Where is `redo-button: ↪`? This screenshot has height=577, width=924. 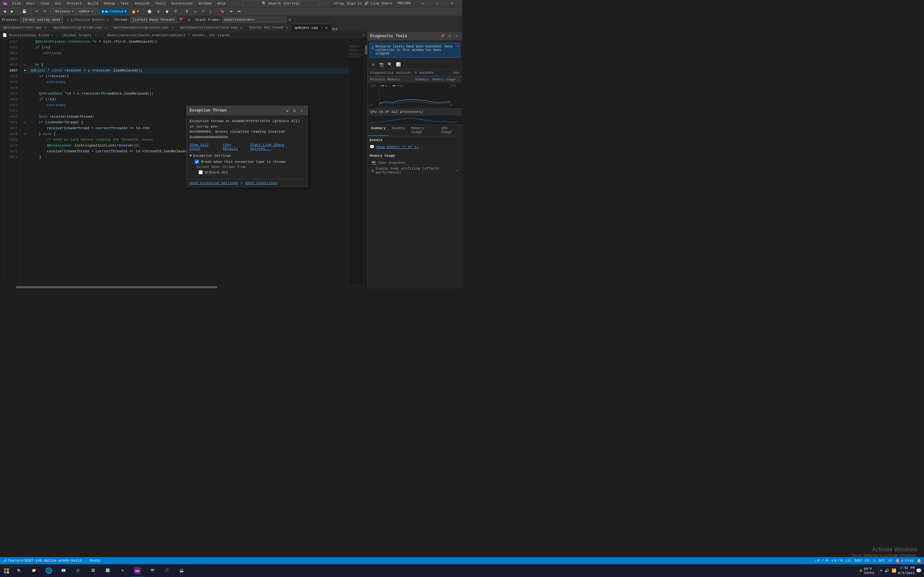 redo-button: ↪ is located at coordinates (45, 11).